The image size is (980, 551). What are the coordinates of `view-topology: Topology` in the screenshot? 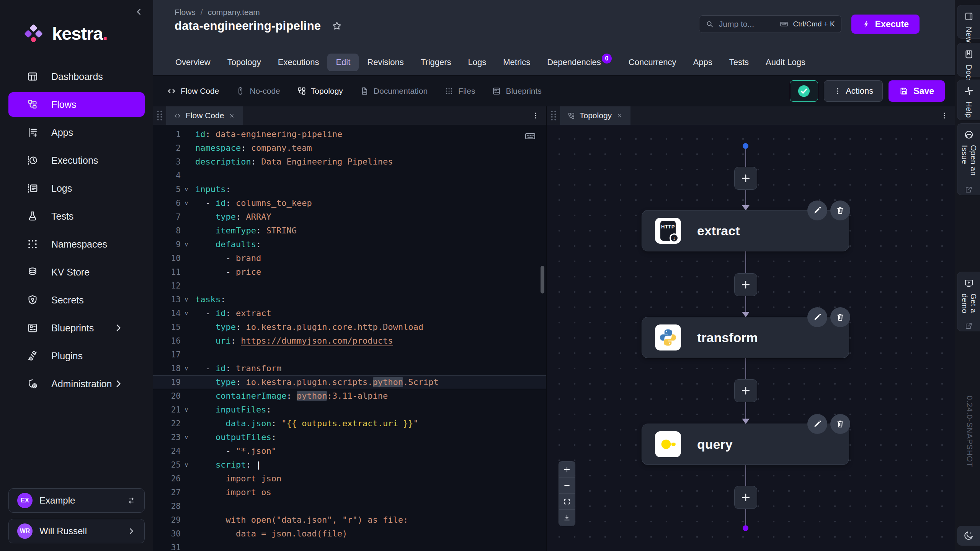 It's located at (320, 91).